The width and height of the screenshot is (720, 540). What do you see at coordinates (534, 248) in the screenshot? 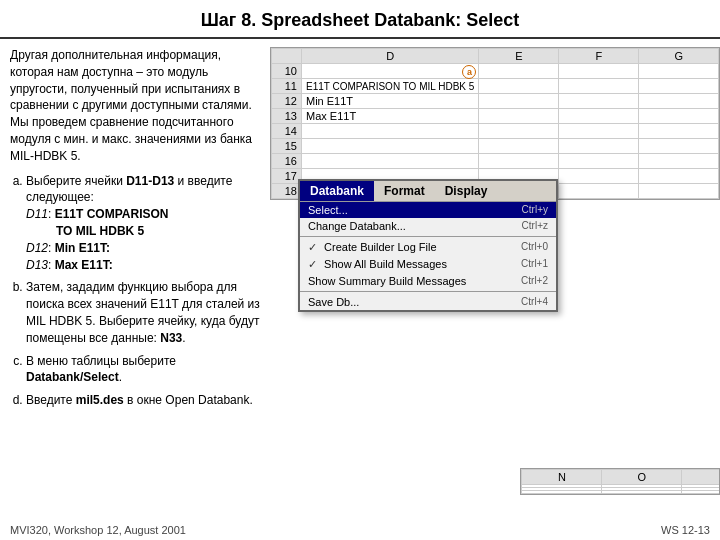
I see `menu-item-create-shortcut: Ctrl+0` at bounding box center [534, 248].